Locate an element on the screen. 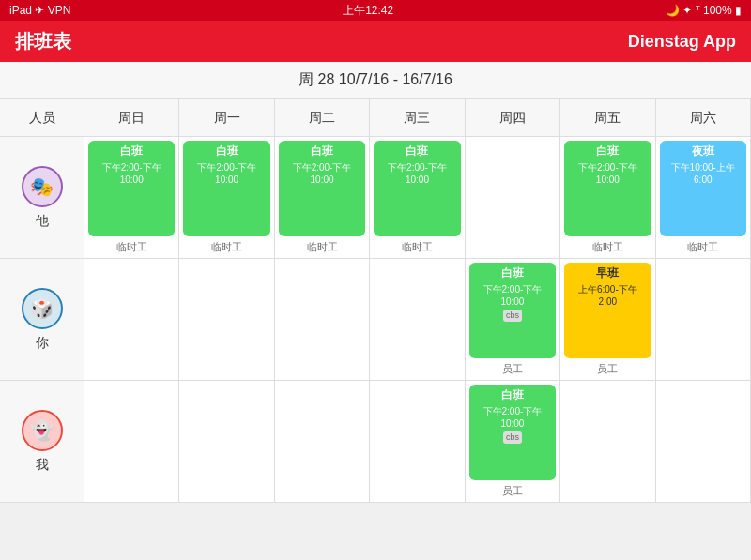  week-header: 周 28 10/7/16 - 16/7/16 is located at coordinates (376, 81).